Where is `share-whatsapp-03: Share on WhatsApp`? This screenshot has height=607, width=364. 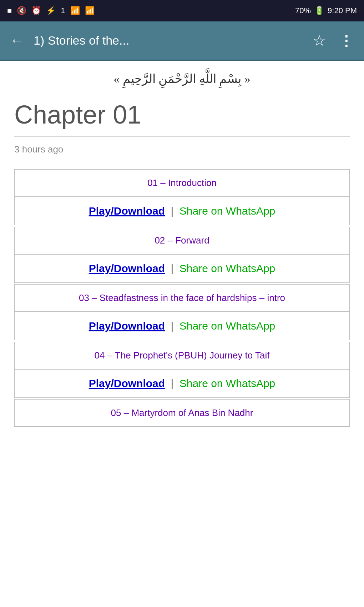 share-whatsapp-03: Share on WhatsApp is located at coordinates (228, 326).